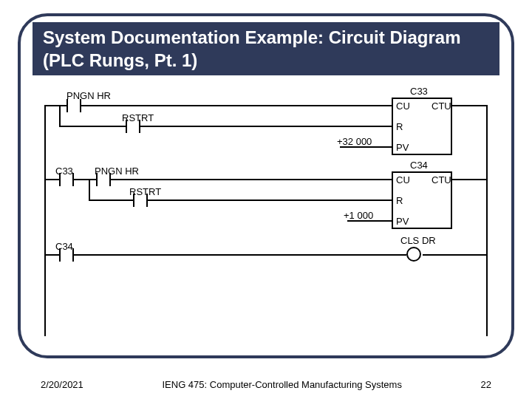  Describe the element at coordinates (419, 92) in the screenshot. I see `label-c33-id: C33` at that location.